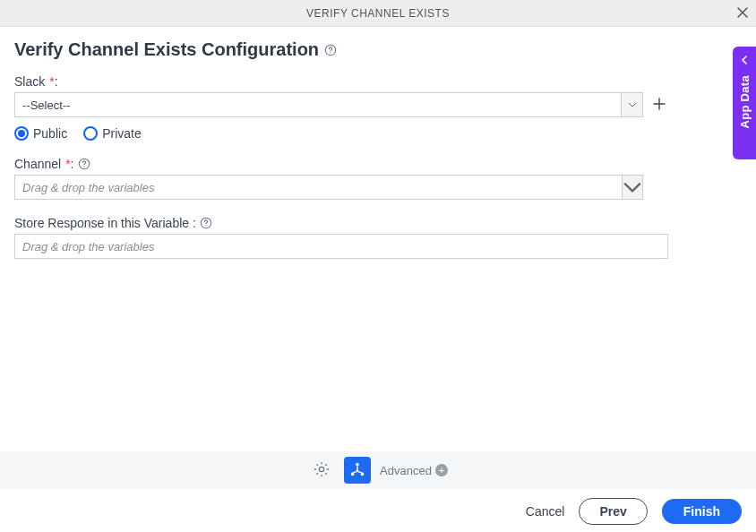 This screenshot has width=756, height=532. What do you see at coordinates (30, 82) in the screenshot?
I see `slack-label: Slack` at bounding box center [30, 82].